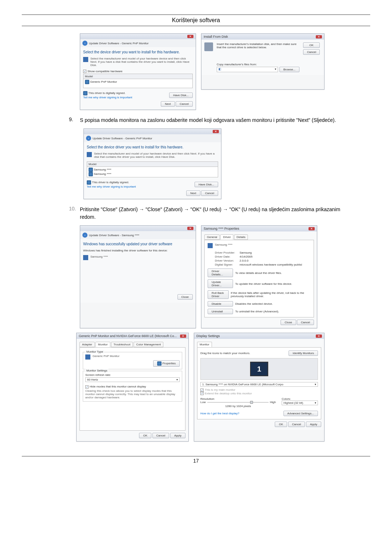 The width and height of the screenshot is (392, 554). What do you see at coordinates (119, 44) in the screenshot?
I see `nav-title: Update Driver Software - Generic PnP Mon…` at bounding box center [119, 44].